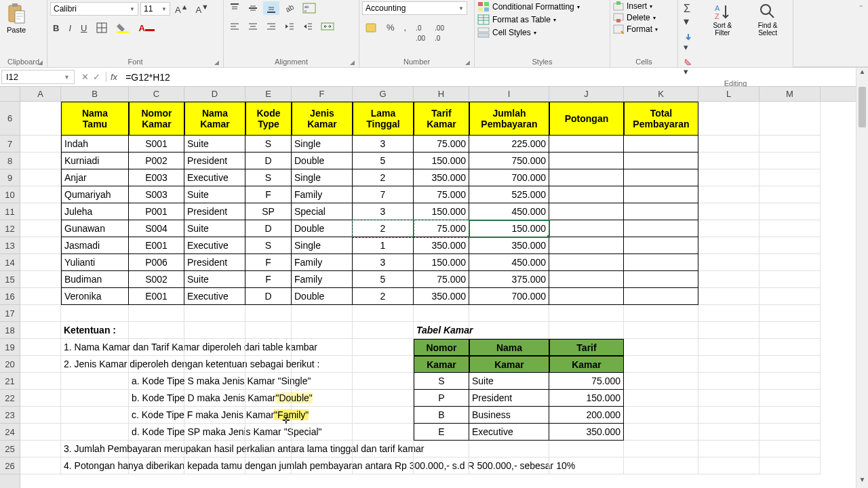 Image resolution: width=868 pixels, height=488 pixels. I want to click on increase-decimal-button: .0.00, so click(420, 33).